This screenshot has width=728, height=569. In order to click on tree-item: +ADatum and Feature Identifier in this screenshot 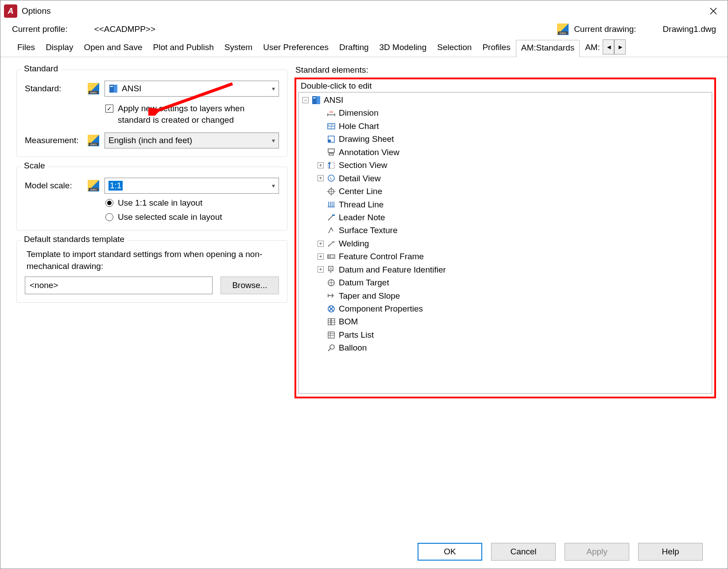, I will do `click(515, 269)`.